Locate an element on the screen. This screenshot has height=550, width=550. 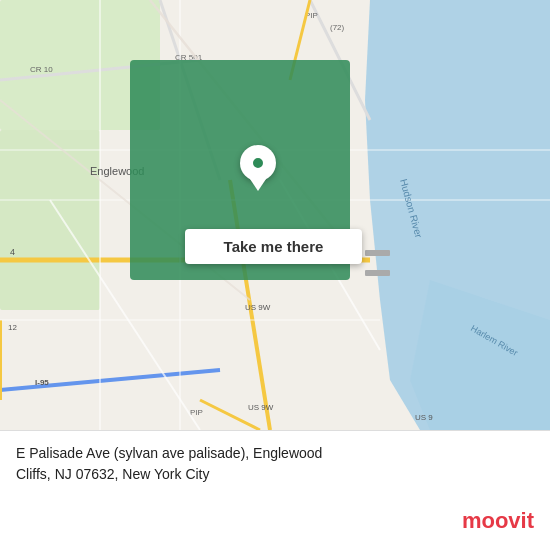
svg-text: (72) is located at coordinates (338, 28).